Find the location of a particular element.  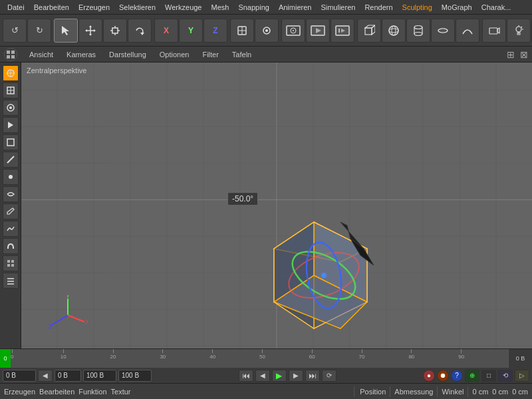

menu-mograph: MoGraph is located at coordinates (457, 7).